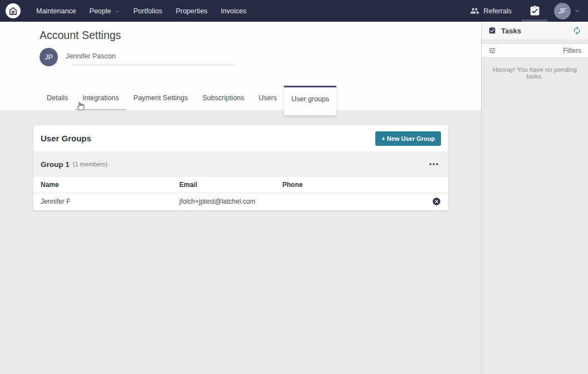  Describe the element at coordinates (511, 31) in the screenshot. I see `tasks-panel-title: Tasks` at that location.